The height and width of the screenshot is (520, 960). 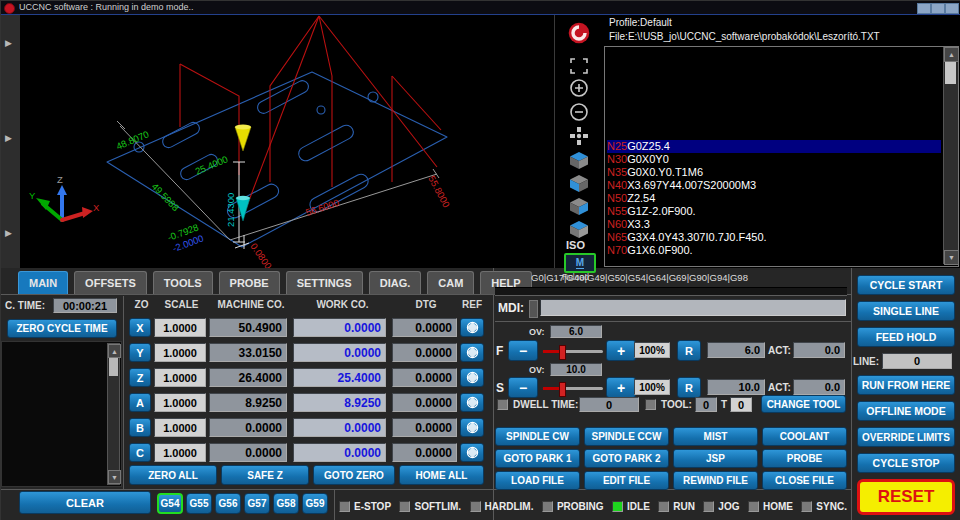 What do you see at coordinates (580, 263) in the screenshot?
I see `reload-toolpath-button: M` at bounding box center [580, 263].